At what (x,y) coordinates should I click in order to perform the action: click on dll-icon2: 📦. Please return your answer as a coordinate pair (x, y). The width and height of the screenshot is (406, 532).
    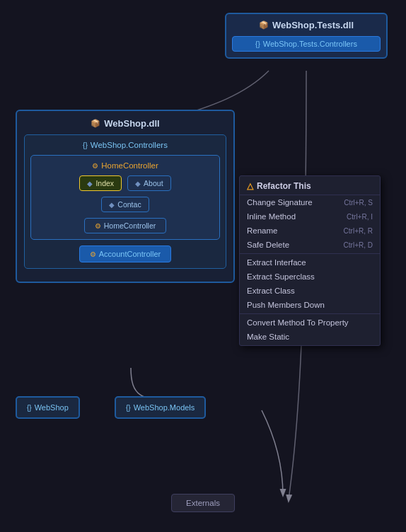
    Looking at the image, I should click on (95, 123).